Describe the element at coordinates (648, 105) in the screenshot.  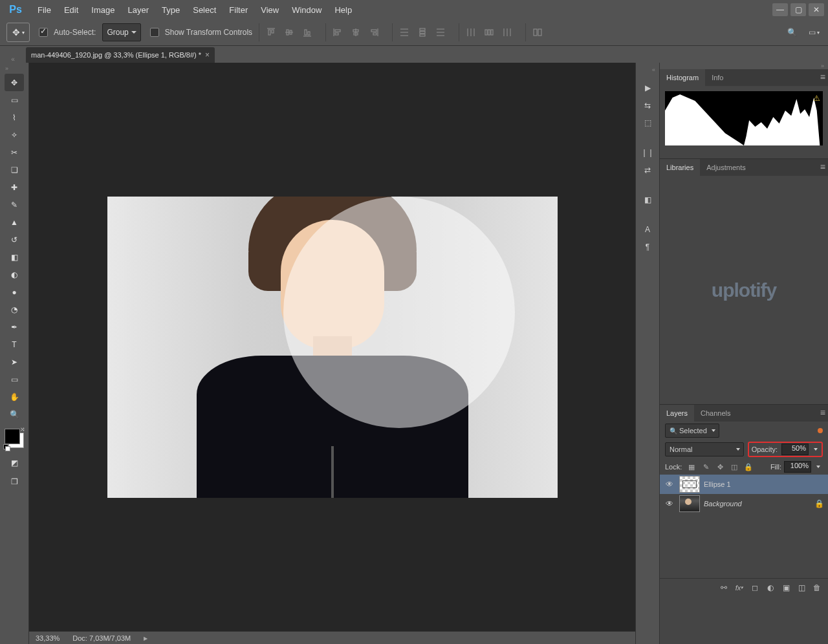
I see `actions-panel-icon: ⇆` at that location.